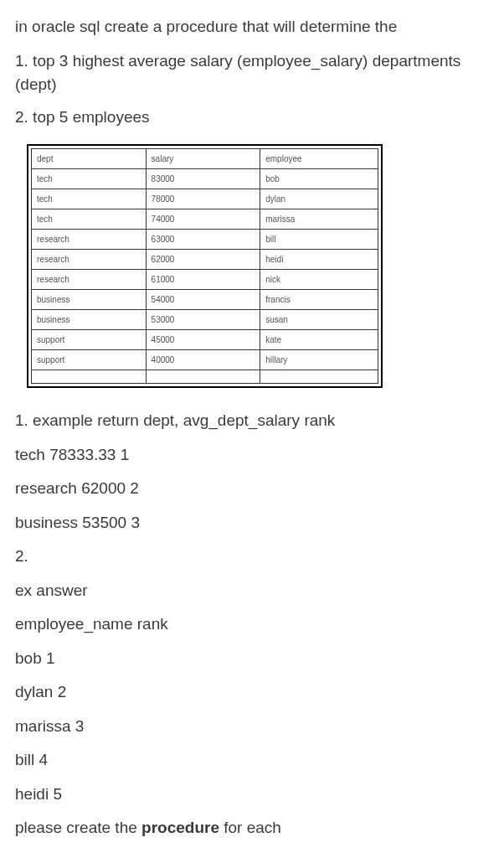 This screenshot has width=504, height=858. What do you see at coordinates (320, 320) in the screenshot?
I see `cell-employee: susan` at bounding box center [320, 320].